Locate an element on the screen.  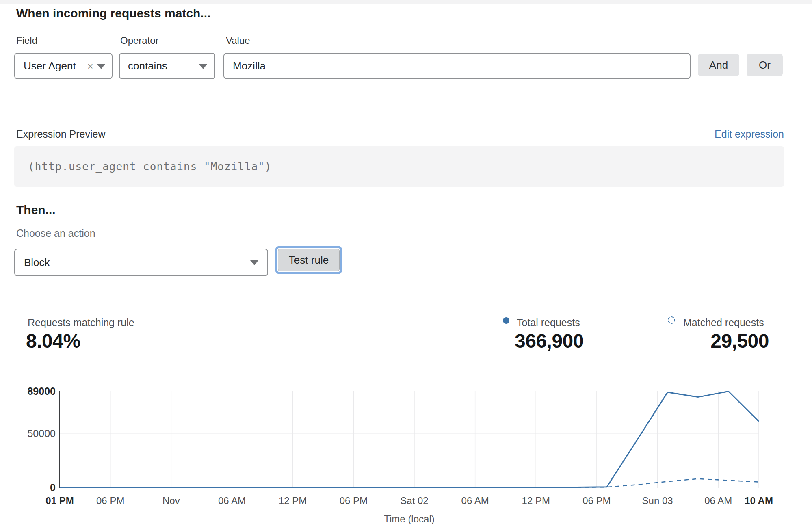
chart-line-dashed is located at coordinates (409, 483).